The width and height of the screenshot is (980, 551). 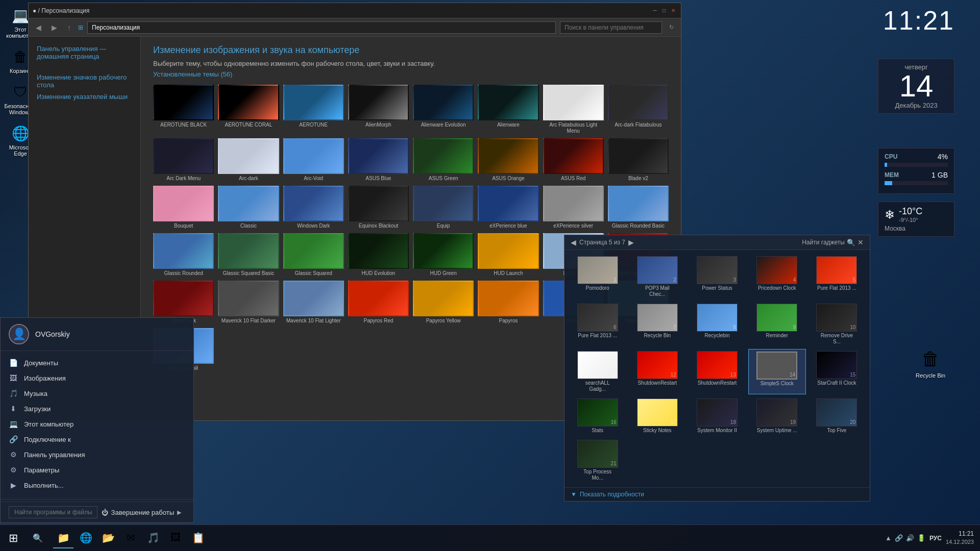 What do you see at coordinates (379, 109) in the screenshot?
I see `theme-item-3: AlienMorph` at bounding box center [379, 109].